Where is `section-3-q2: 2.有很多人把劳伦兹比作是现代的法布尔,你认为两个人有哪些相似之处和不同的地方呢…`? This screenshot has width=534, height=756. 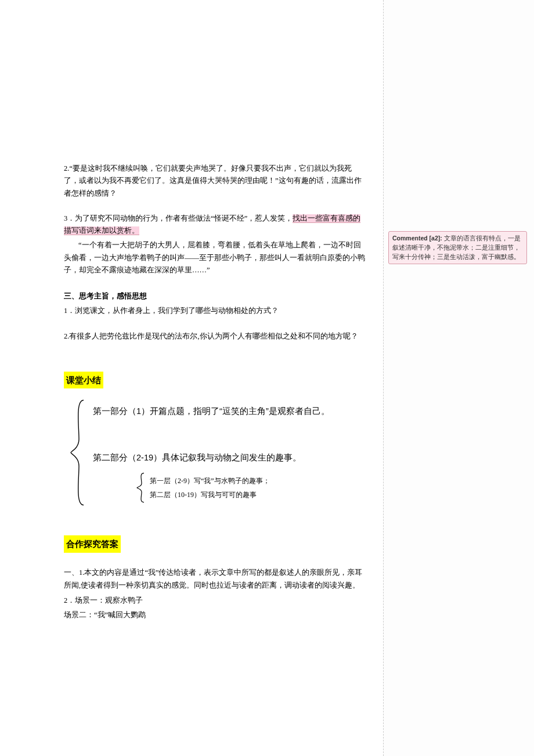 section-3-q2: 2.有很多人把劳伦兹比作是现代的法布尔,你认为两个人有哪些相似之处和不同的地方呢… is located at coordinates (215, 337).